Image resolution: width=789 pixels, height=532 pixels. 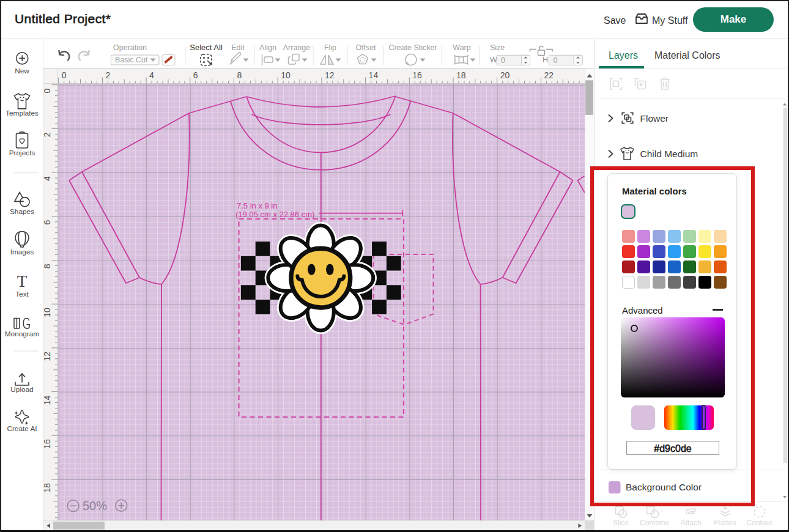 What do you see at coordinates (22, 153) in the screenshot?
I see `svg-text: Projects` at bounding box center [22, 153].